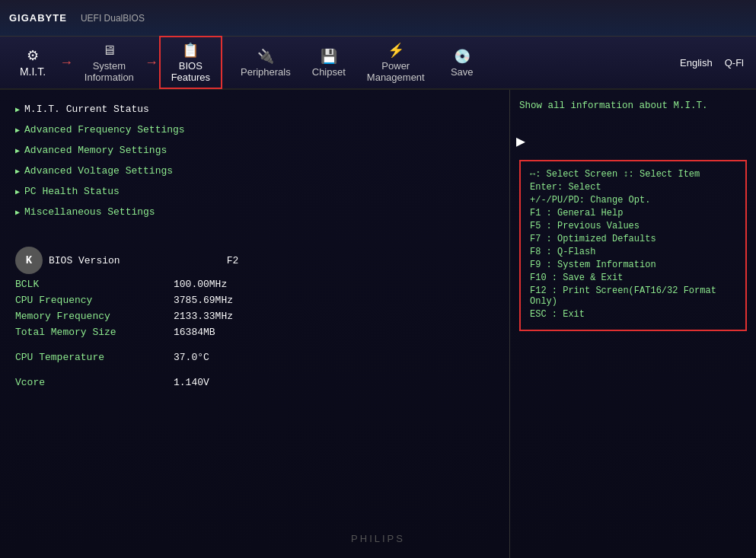  What do you see at coordinates (91, 332) in the screenshot?
I see `total-mem-label: Total Memory Size` at bounding box center [91, 332].